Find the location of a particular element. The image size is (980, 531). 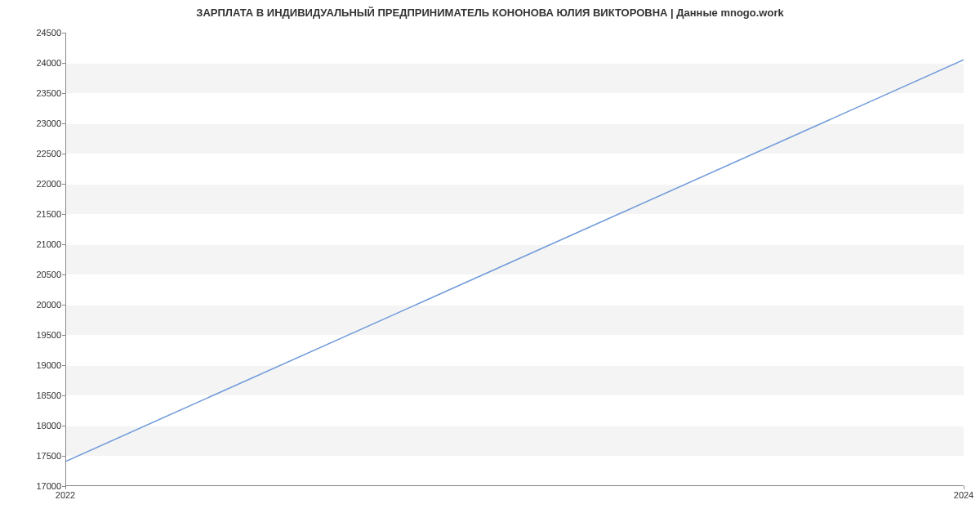

y-tick-label: 21500 is located at coordinates (33, 214).